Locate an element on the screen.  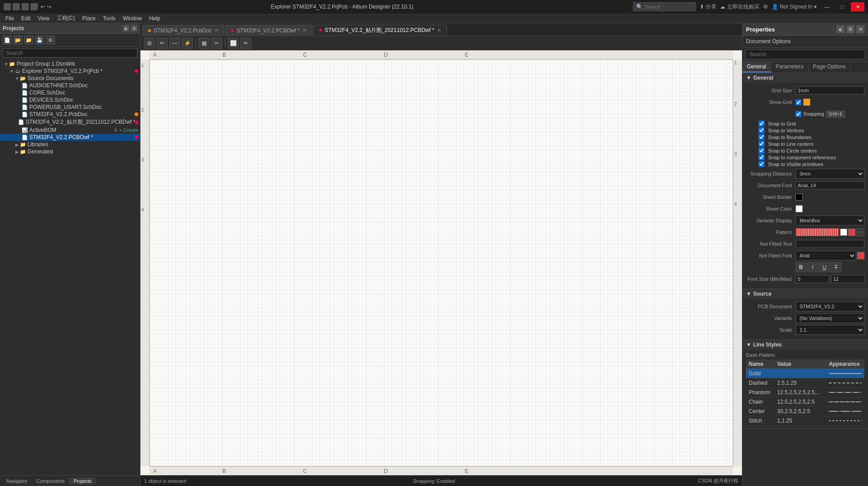
tree-item-power: 📄 POWERUSB_USART.SchDoc is located at coordinates (70, 107).